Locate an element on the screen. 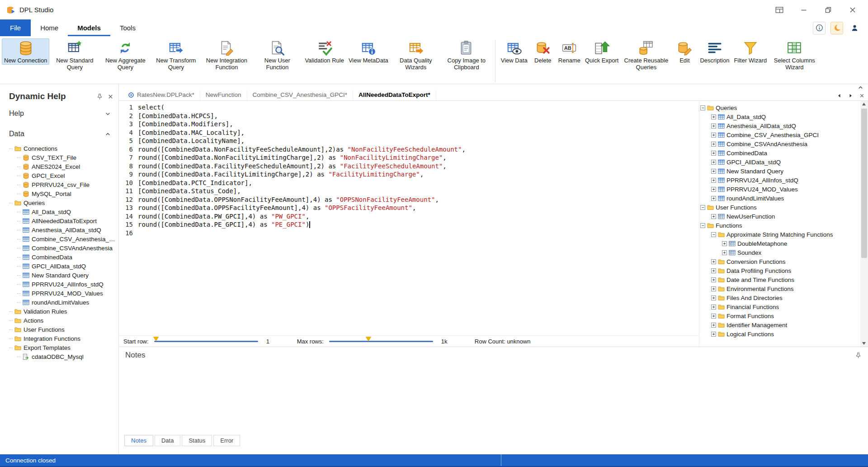  tree-item-identifier-management: +Identifier Management is located at coordinates (780, 325).